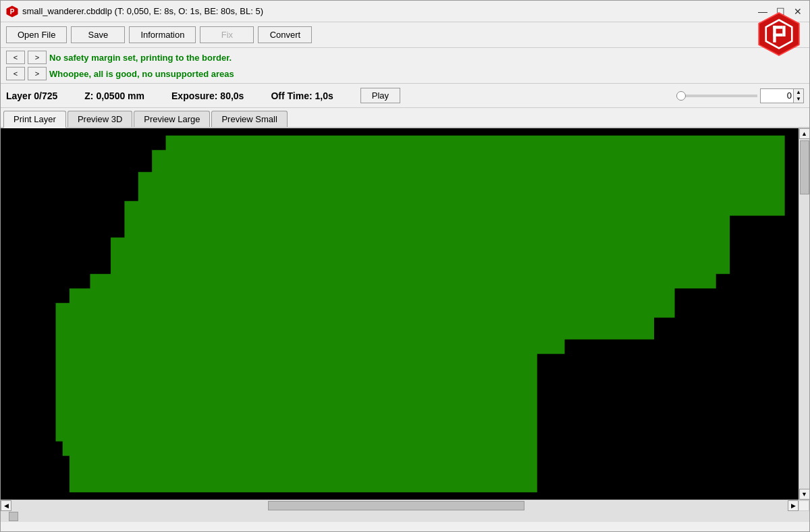  I want to click on fix-button: Fix, so click(227, 35).